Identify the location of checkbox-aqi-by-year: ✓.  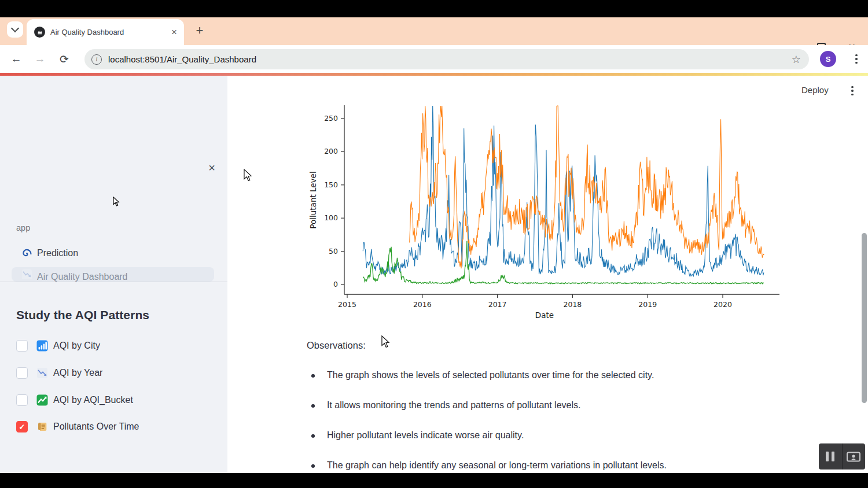
(22, 373).